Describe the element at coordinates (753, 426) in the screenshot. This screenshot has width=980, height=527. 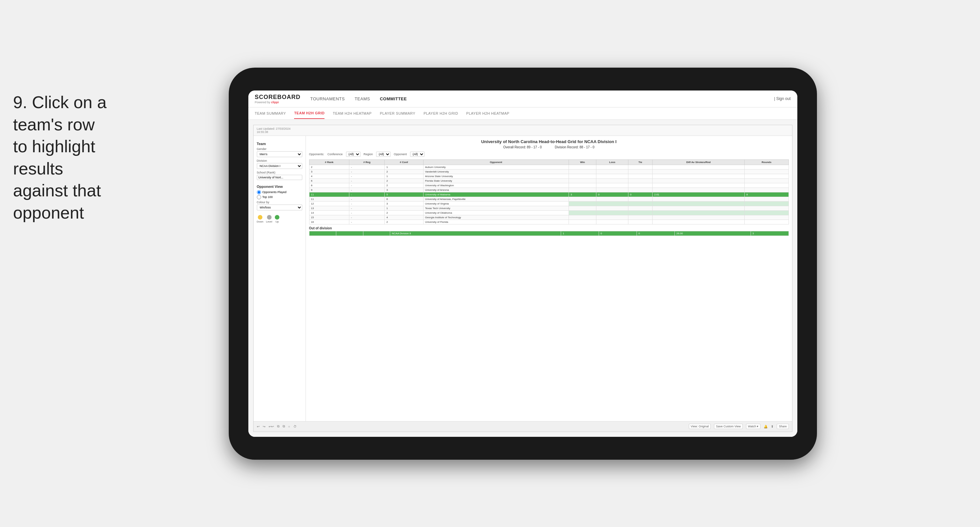
I see `watch-btn: Watch ▾` at that location.